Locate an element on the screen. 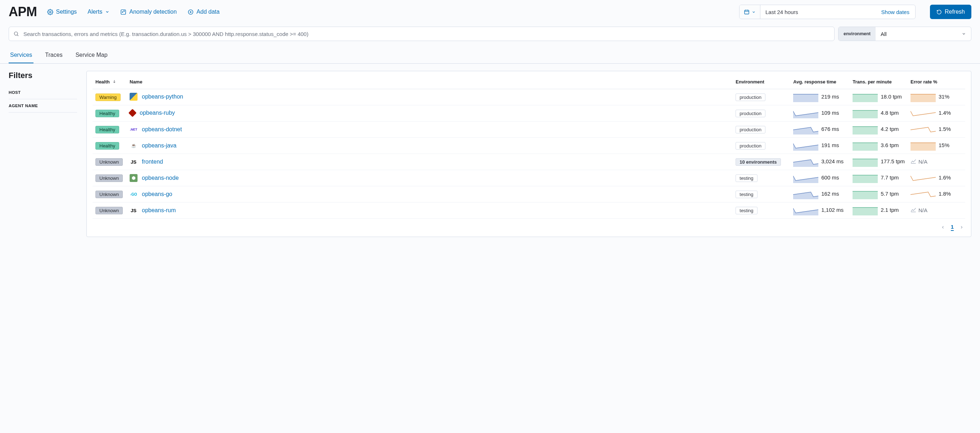  add-data-label: Add data is located at coordinates (208, 12).